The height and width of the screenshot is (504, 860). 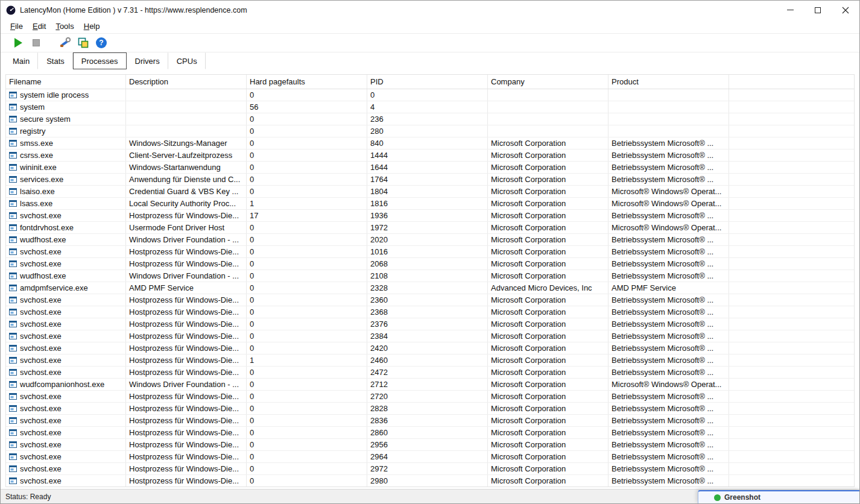 I want to click on menu-help: Help, so click(x=92, y=27).